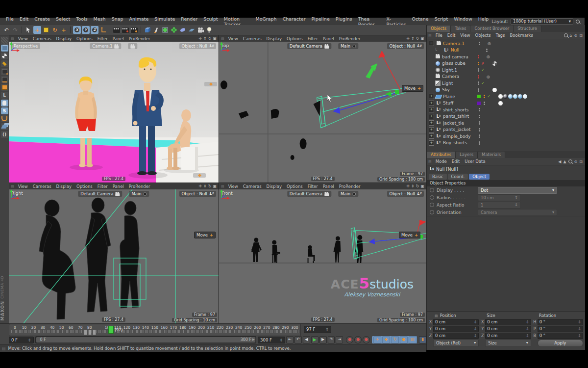  What do you see at coordinates (5, 103) in the screenshot?
I see `viewport-solo-button` at bounding box center [5, 103].